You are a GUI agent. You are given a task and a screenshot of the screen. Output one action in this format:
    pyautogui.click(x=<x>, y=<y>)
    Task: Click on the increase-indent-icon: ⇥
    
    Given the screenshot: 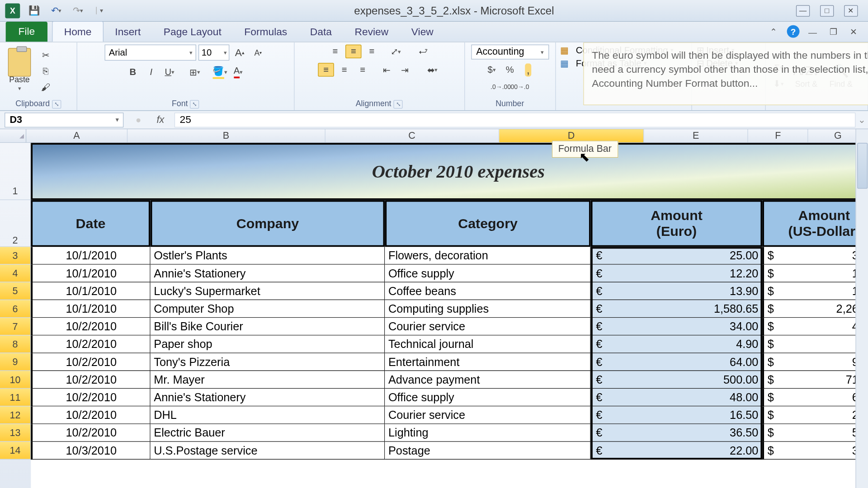 What is the action you would take?
    pyautogui.click(x=405, y=70)
    